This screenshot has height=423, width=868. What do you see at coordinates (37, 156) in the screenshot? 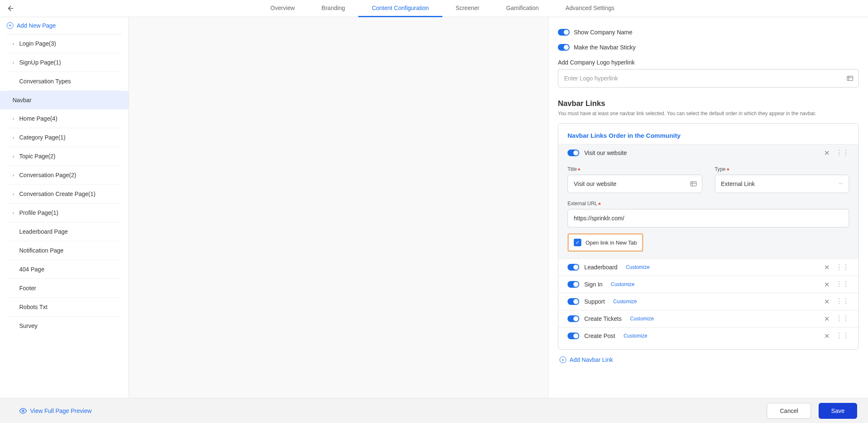
I see `sidebar-item-label: Topic Page(2)` at bounding box center [37, 156].